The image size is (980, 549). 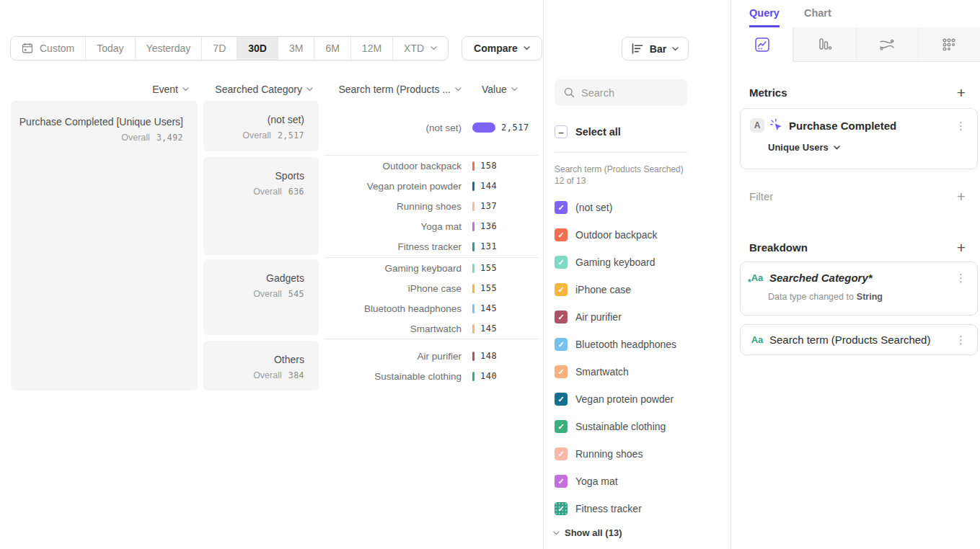 What do you see at coordinates (757, 125) in the screenshot?
I see `metric-letter-badge: A` at bounding box center [757, 125].